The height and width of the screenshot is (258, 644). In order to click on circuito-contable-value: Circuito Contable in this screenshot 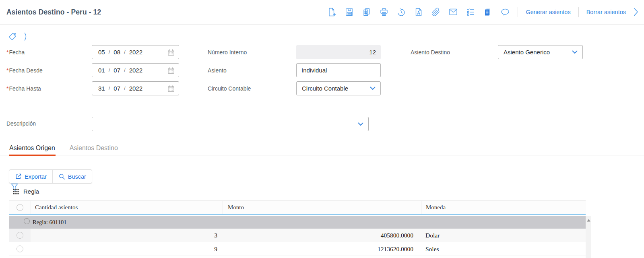, I will do `click(325, 89)`.